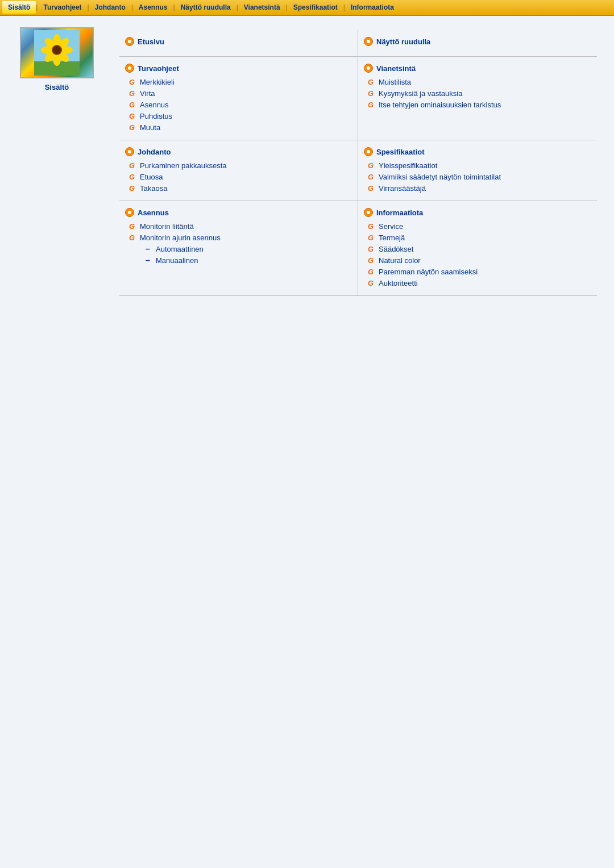 This screenshot has width=614, height=868. What do you see at coordinates (307, 8) in the screenshot?
I see `nav-bar: Sisältö | Turvaohjeet | Johdanto | Asenn…` at bounding box center [307, 8].